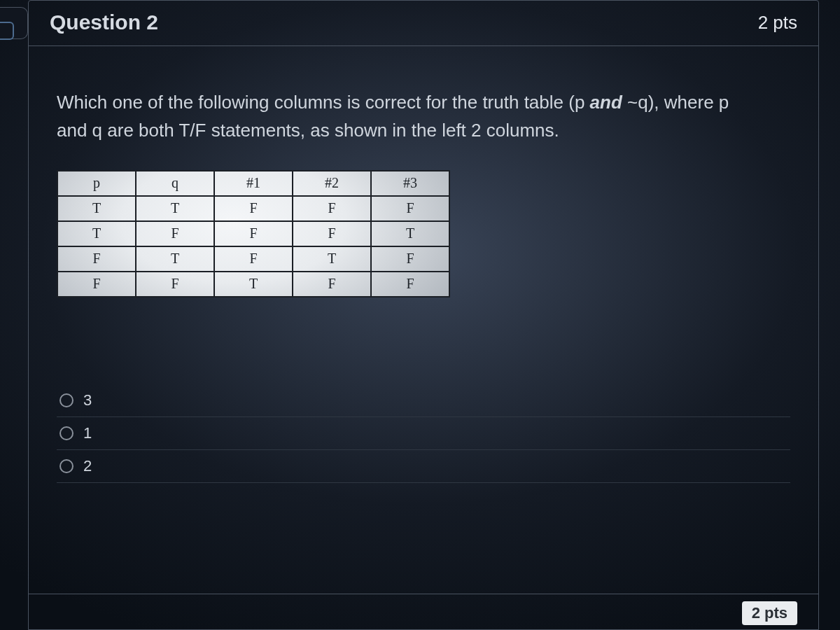  What do you see at coordinates (88, 400) in the screenshot?
I see `option-label: 3` at bounding box center [88, 400].